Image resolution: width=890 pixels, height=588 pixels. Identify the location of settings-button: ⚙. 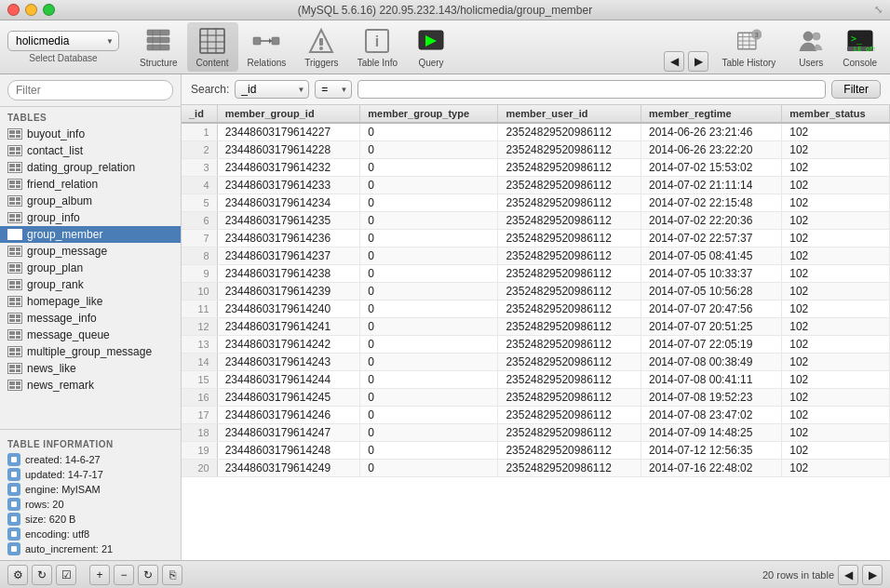
(18, 575).